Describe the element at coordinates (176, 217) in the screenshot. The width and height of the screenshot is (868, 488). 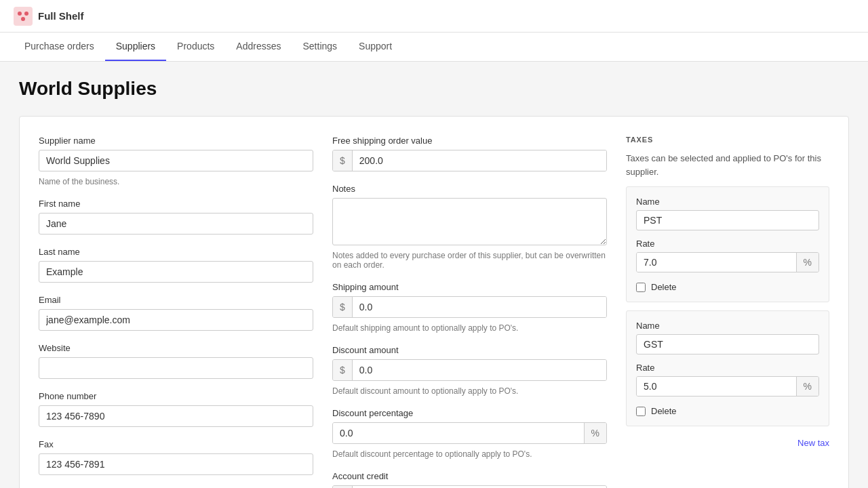
I see `first-name-field: First name` at that location.